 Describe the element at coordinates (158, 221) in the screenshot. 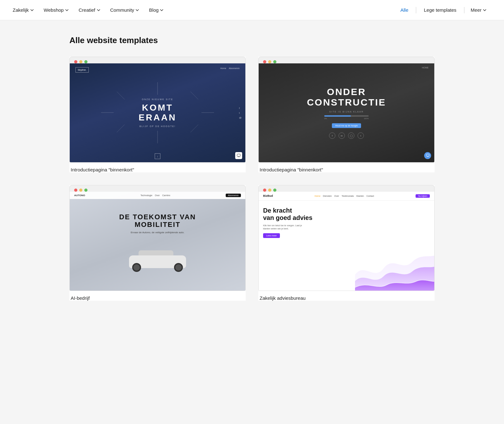

I see `main-text: DE TOEKOMST VANMOBILITEIT` at that location.